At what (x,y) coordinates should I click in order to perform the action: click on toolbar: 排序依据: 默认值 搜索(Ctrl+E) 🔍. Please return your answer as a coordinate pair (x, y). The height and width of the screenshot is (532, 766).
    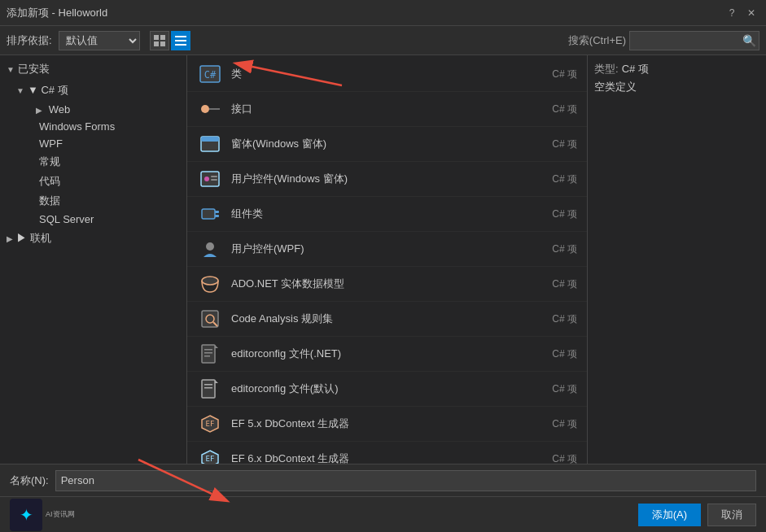
    Looking at the image, I should click on (383, 41).